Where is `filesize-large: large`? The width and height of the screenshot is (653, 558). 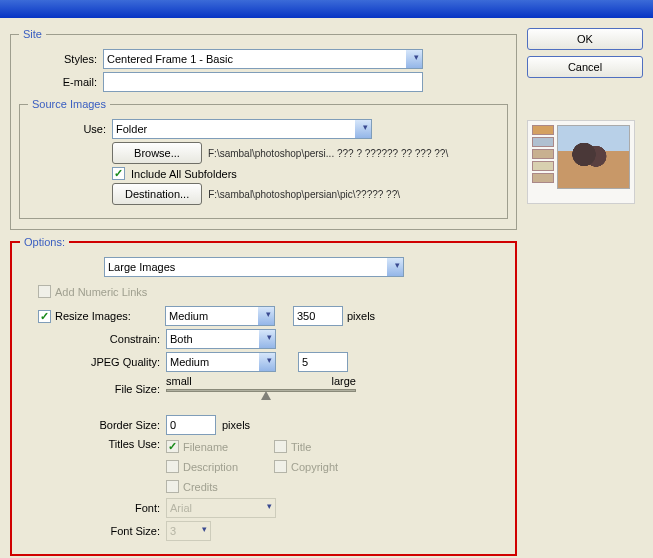 filesize-large: large is located at coordinates (344, 381).